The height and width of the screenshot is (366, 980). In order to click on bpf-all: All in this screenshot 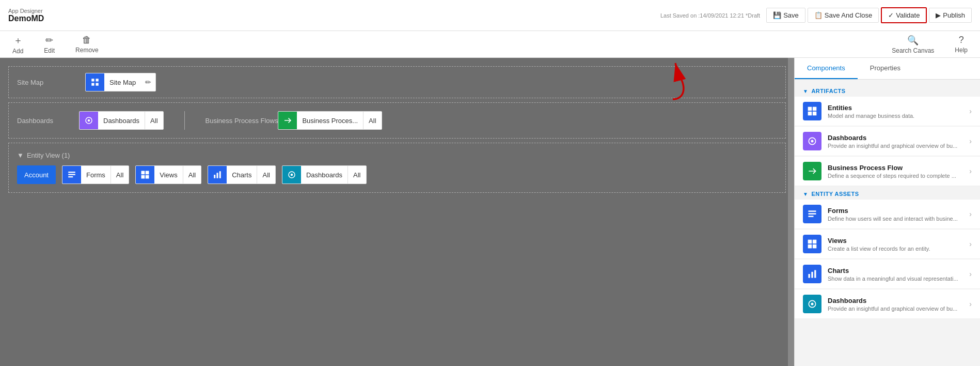, I will do `click(372, 121)`.